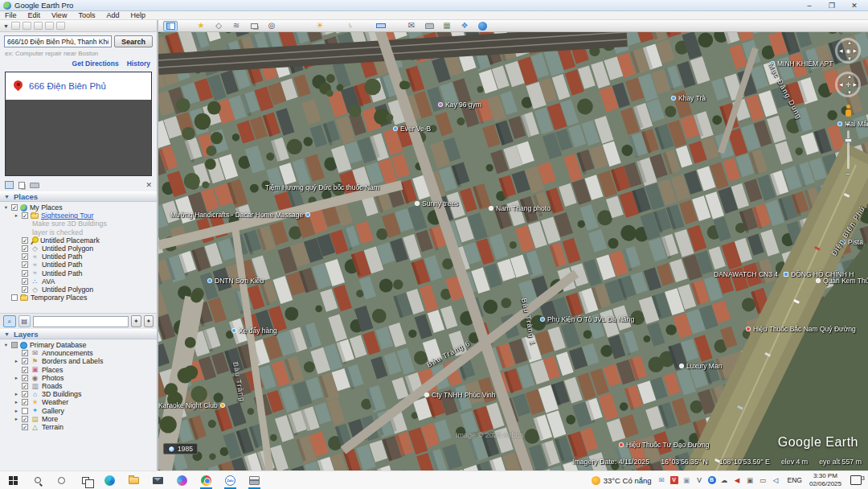 This screenshot has height=489, width=868. What do you see at coordinates (795, 480) in the screenshot?
I see `language-indicator: ENG` at bounding box center [795, 480].